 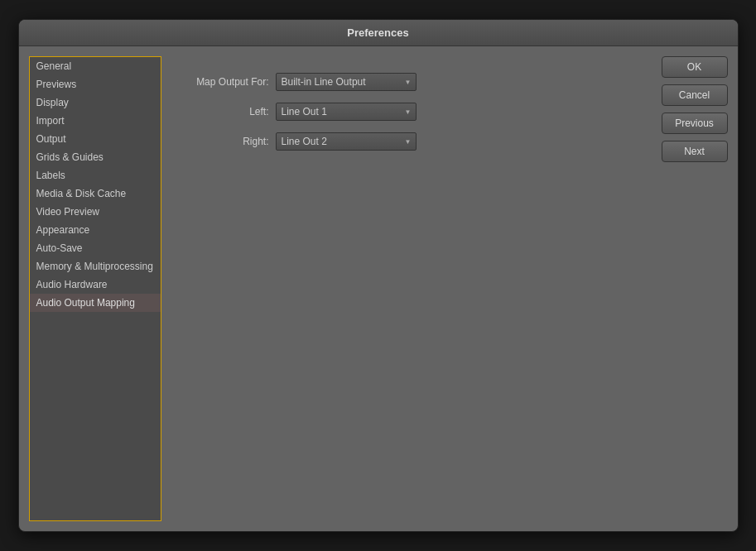 I want to click on left-select-wrapper: Line Out 1, so click(x=346, y=112).